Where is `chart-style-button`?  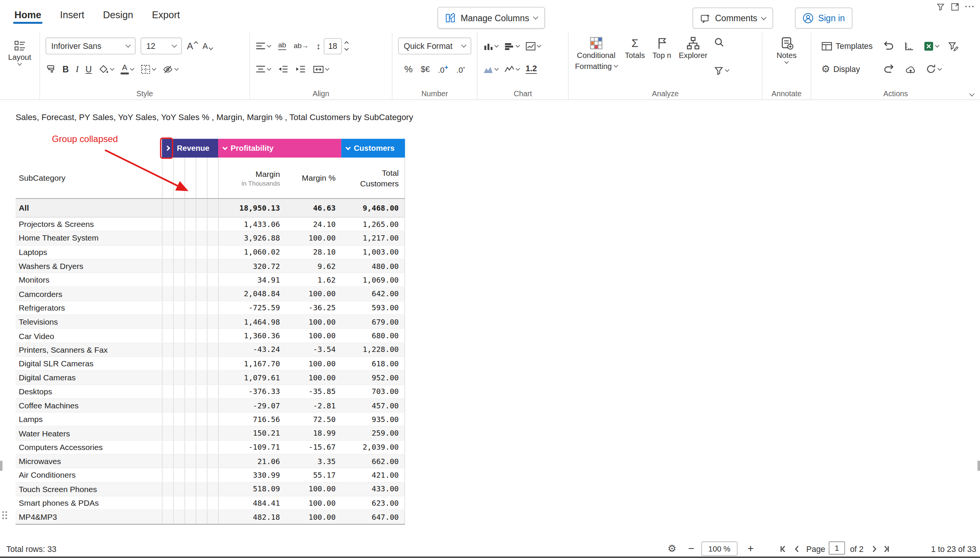
chart-style-button is located at coordinates (491, 69).